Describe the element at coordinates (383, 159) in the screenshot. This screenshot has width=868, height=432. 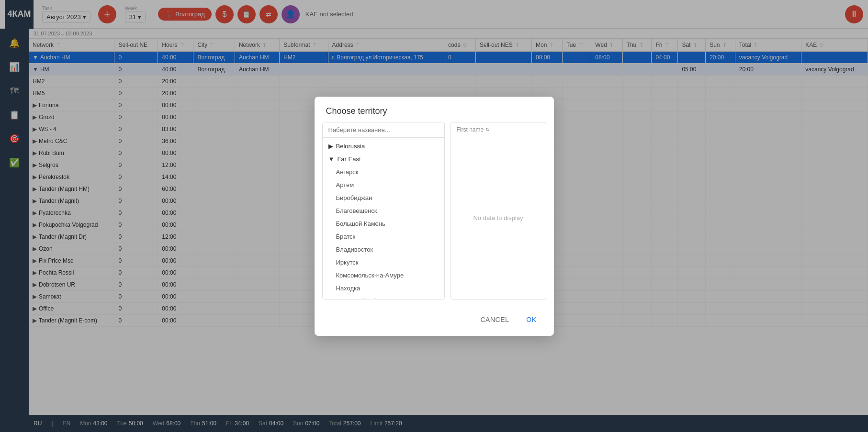
I see `tree-item-far-east: ▼ Far East` at that location.